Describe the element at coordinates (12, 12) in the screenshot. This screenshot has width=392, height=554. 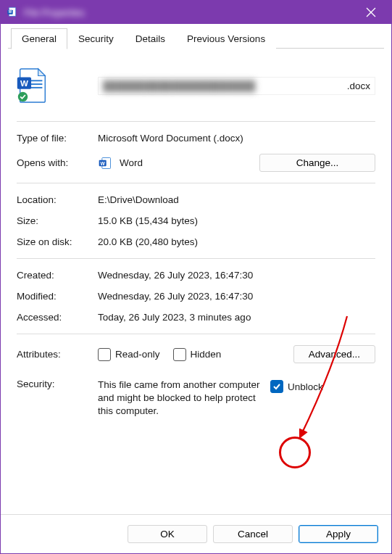
I see `word-file-icon: W` at that location.